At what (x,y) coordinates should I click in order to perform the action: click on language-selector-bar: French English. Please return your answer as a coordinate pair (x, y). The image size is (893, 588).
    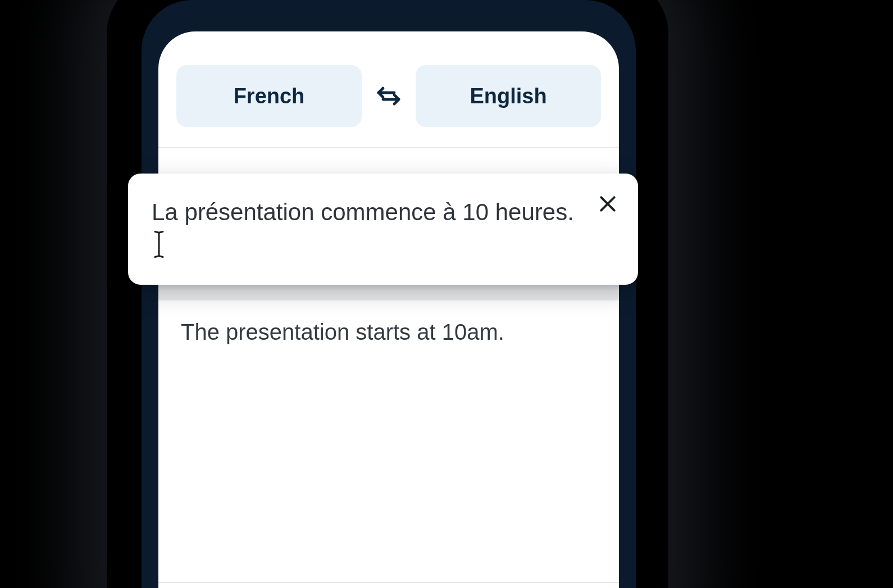
    Looking at the image, I should click on (389, 89).